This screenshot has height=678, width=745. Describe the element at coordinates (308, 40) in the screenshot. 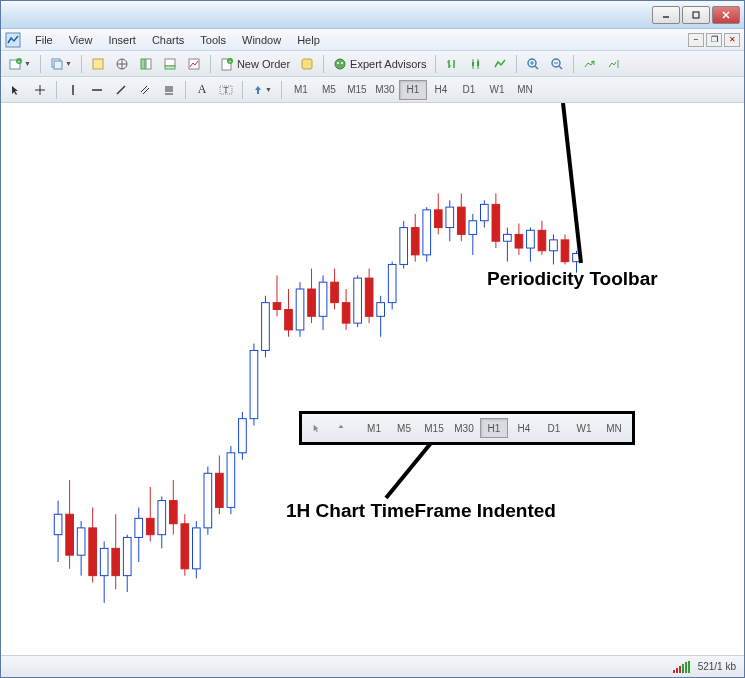

I see `menu-help: Help` at that location.